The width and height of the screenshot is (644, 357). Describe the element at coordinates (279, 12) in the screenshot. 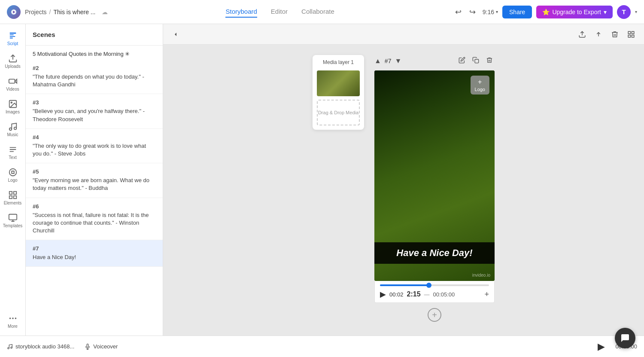

I see `tab-editor: Editor` at that location.